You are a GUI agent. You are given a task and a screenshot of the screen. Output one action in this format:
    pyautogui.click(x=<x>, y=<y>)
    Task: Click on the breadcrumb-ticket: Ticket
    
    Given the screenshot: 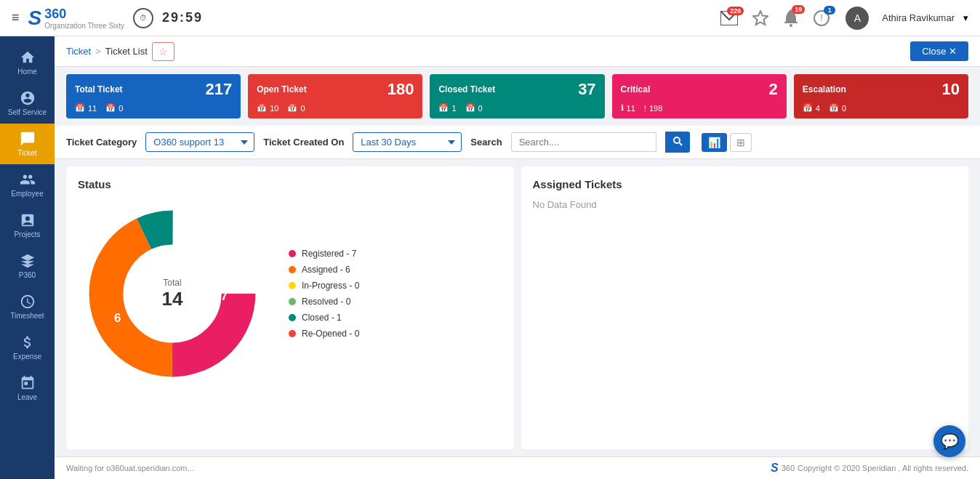 What is the action you would take?
    pyautogui.click(x=79, y=51)
    